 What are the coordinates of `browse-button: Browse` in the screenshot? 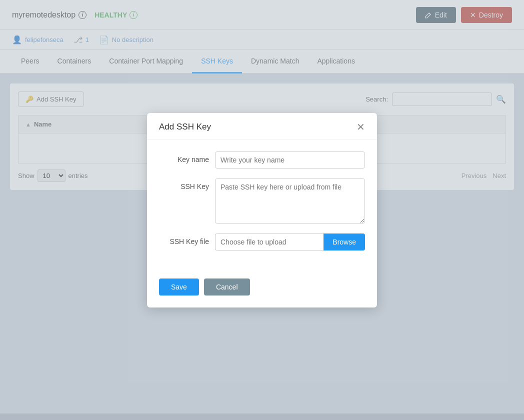 It's located at (344, 242).